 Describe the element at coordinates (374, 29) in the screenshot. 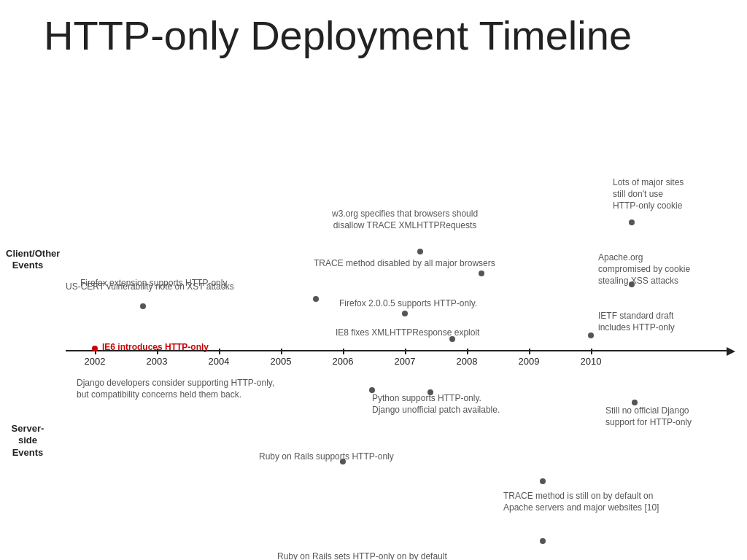

I see `page-title: HTTP-only Deployment Timeline` at that location.